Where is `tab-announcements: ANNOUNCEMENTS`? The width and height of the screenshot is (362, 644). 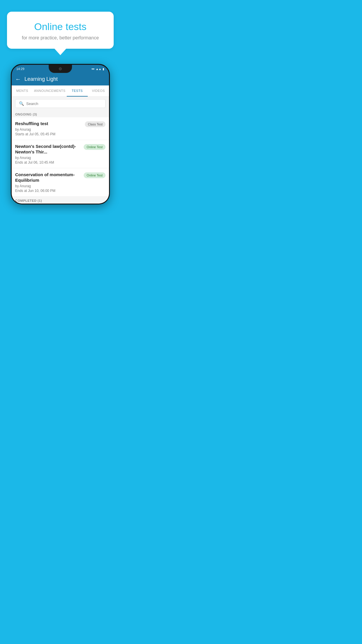
tab-announcements: ANNOUNCEMENTS is located at coordinates (50, 91).